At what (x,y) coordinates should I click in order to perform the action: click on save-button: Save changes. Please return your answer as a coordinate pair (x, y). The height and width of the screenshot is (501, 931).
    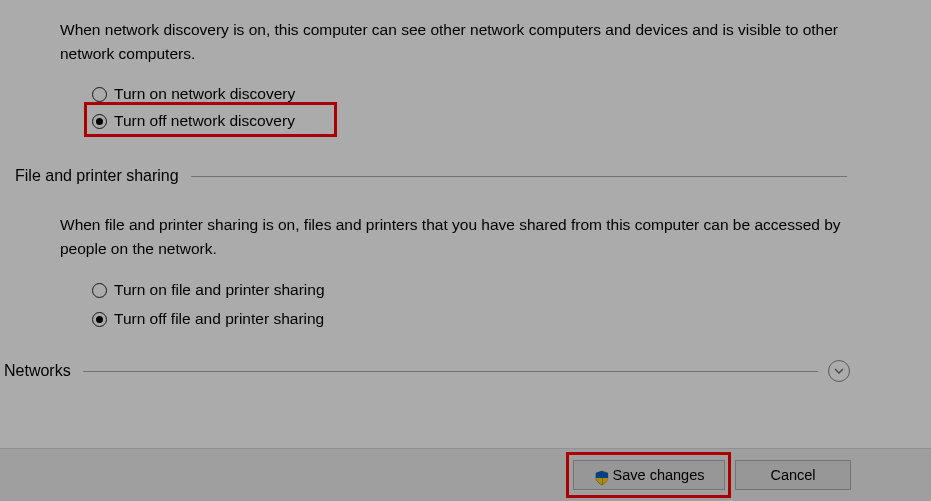
    Looking at the image, I should click on (649, 475).